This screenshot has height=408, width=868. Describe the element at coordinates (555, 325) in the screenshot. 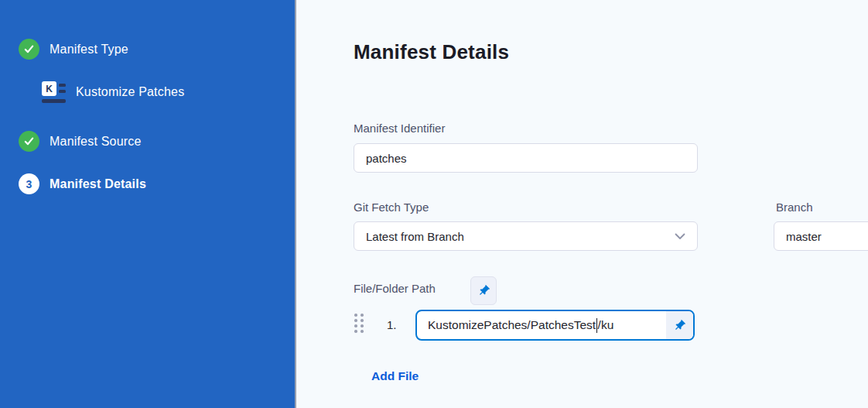

I see `path-input-group: KustomizePatches/PatchesTest/ku` at that location.